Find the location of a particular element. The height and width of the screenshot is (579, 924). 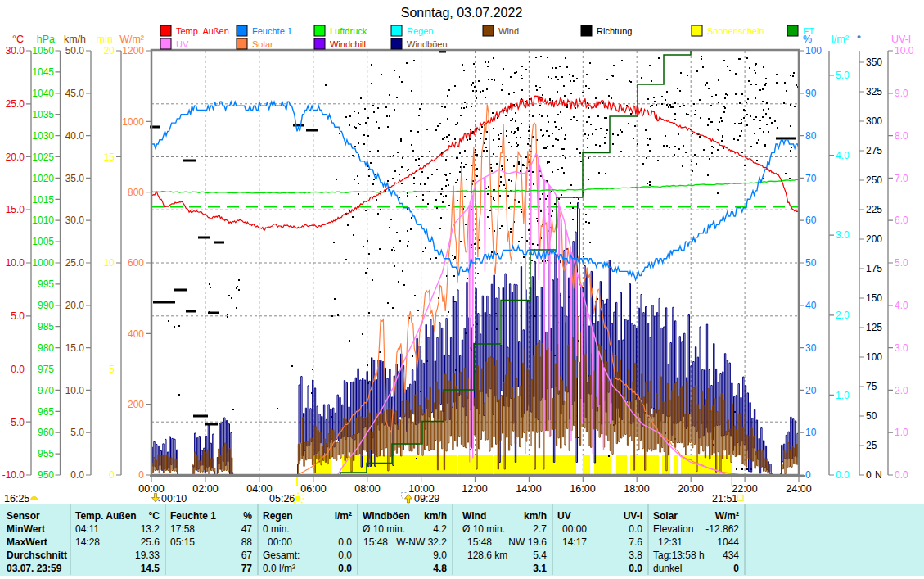

svg-text: 50.0 is located at coordinates (75, 51).